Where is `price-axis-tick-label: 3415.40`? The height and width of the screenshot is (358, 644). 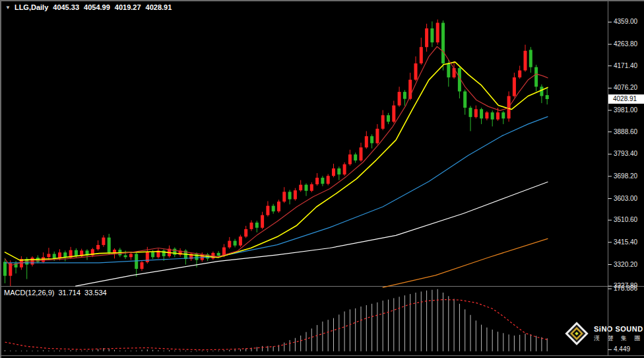
price-axis-tick-label: 3415.40 is located at coordinates (626, 242).